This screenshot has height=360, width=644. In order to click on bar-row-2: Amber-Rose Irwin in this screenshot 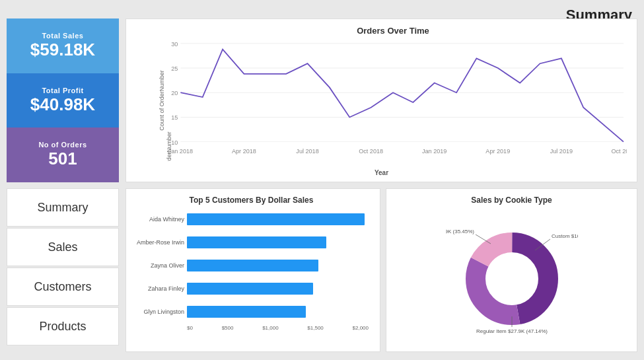, I will do `click(279, 242)`.